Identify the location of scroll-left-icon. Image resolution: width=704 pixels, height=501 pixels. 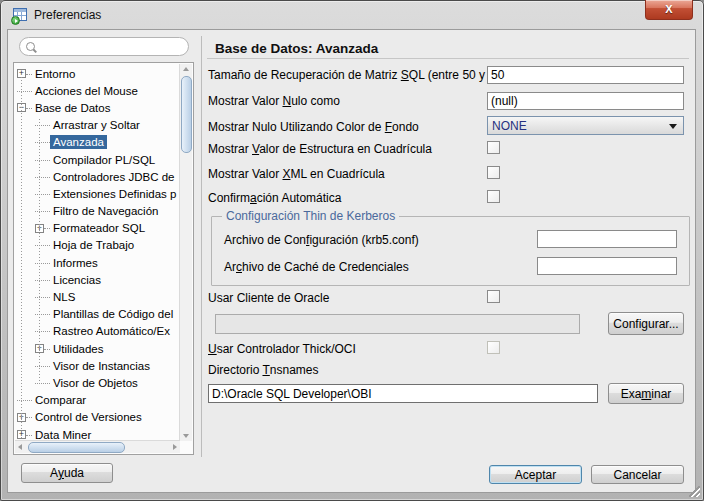
(20, 447).